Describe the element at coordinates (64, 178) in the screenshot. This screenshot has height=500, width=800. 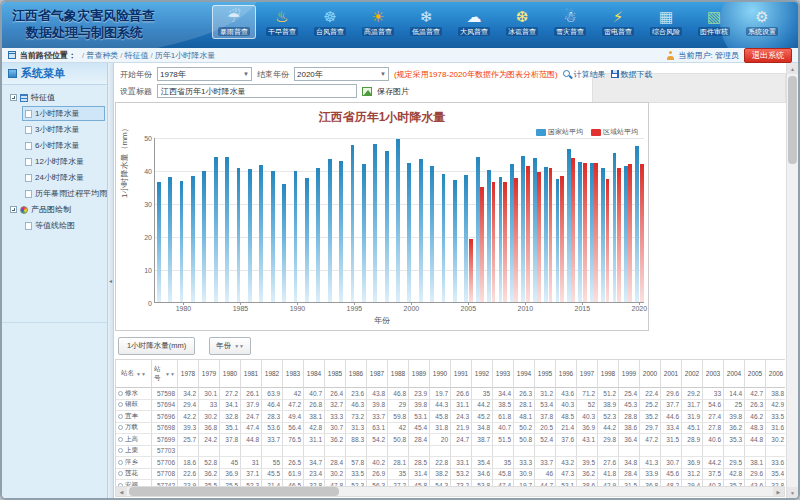
I see `tree-item-24小时降水量: 24小时降水量` at that location.